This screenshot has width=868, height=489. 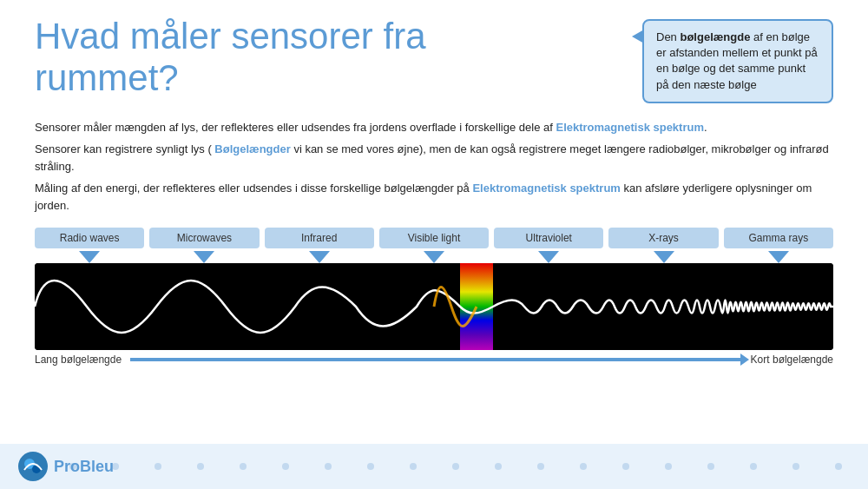 I want to click on label-ultraviolet: Ultraviolet, so click(x=549, y=238).